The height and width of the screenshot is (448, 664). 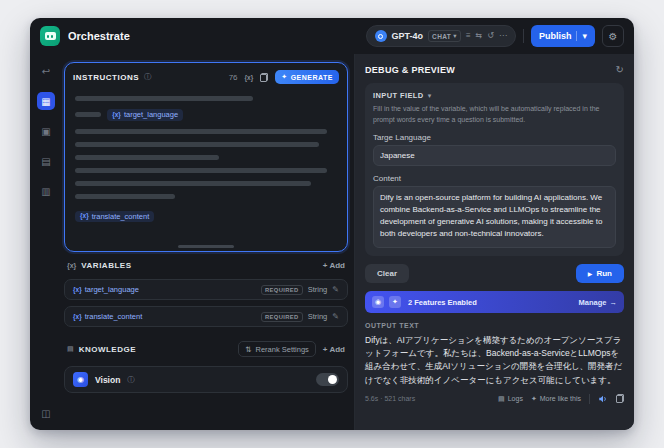 What do you see at coordinates (494, 138) in the screenshot?
I see `field-label-target-language: Targe Language` at bounding box center [494, 138].